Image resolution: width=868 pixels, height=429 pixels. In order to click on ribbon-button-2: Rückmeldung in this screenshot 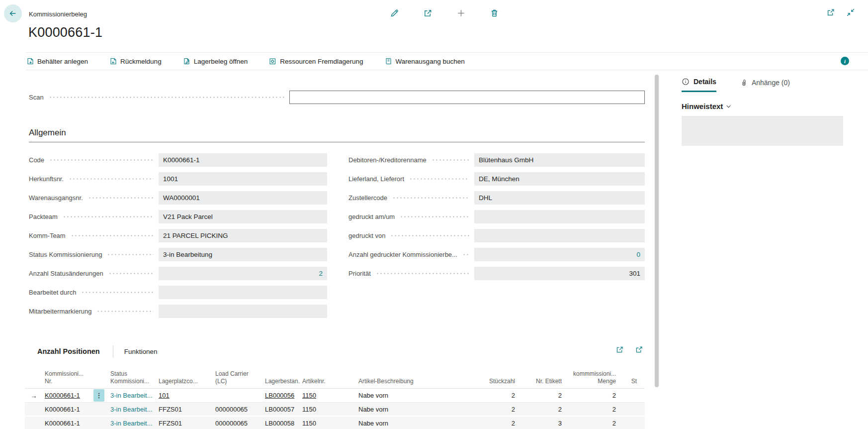, I will do `click(135, 61)`.